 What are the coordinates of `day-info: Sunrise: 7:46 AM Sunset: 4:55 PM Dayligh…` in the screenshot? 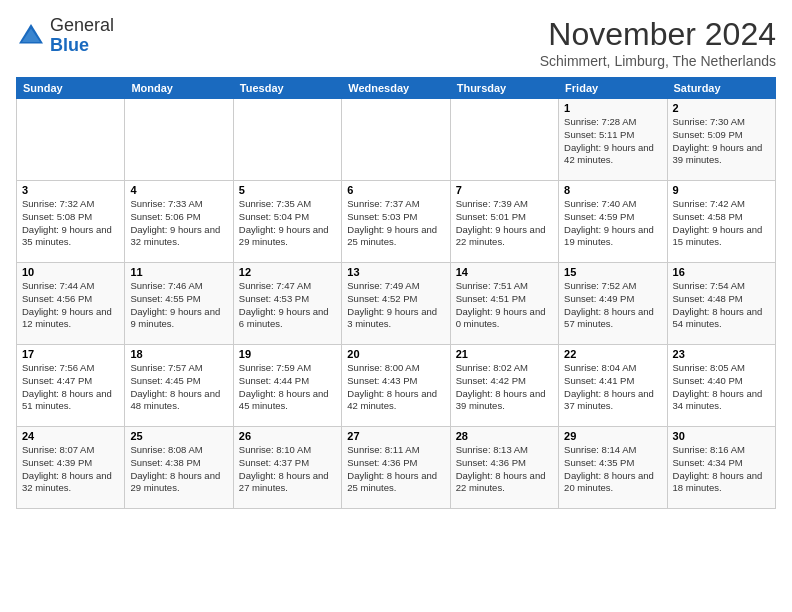 It's located at (178, 306).